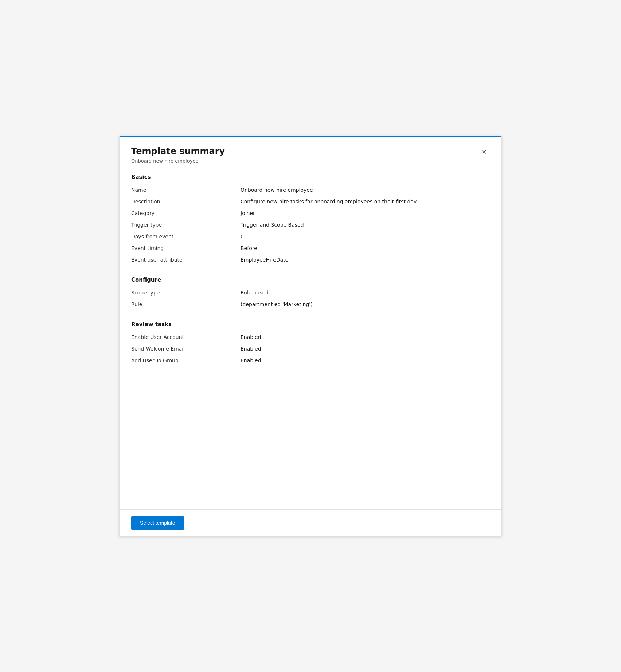  I want to click on field-value-event-timing: Before, so click(249, 248).